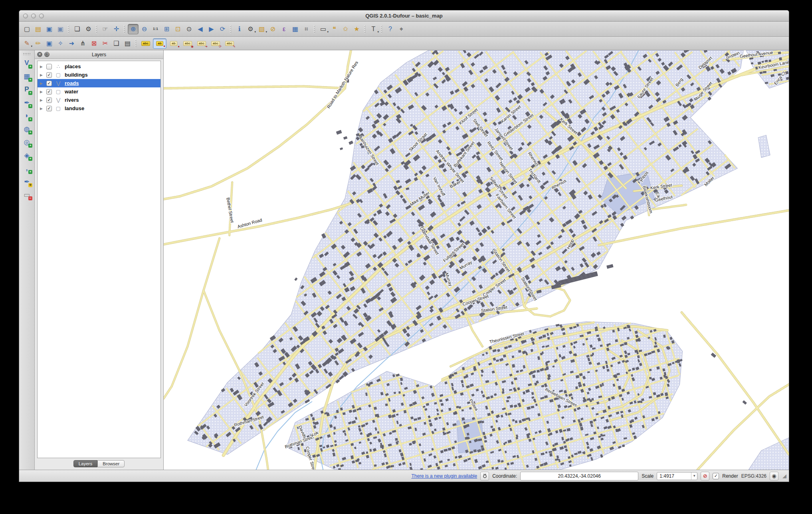 The image size is (812, 514). I want to click on run-feature-action-button: ⚙▾, so click(251, 29).